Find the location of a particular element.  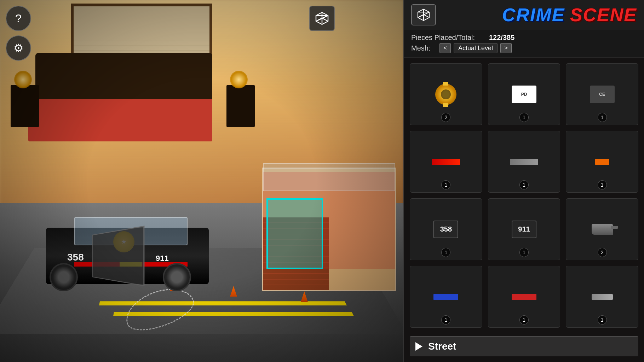

wheel-front-left is located at coordinates (64, 277).